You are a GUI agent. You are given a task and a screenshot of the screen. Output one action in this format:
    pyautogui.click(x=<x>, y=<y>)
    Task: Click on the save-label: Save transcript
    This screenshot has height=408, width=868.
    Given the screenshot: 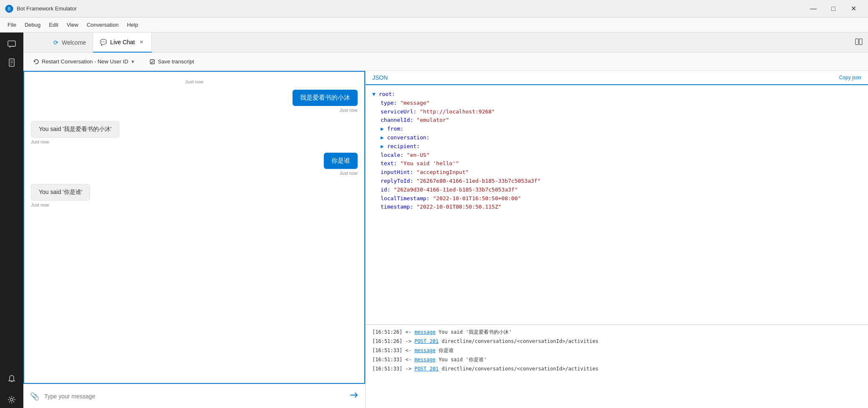 What is the action you would take?
    pyautogui.click(x=176, y=62)
    